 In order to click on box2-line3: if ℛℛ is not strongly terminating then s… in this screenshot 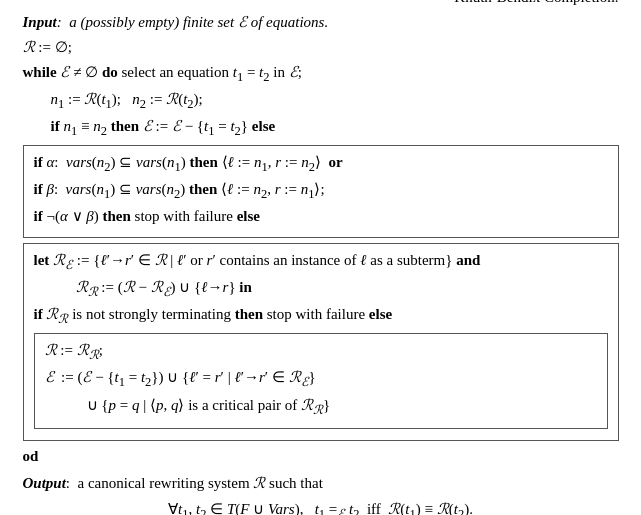, I will do `click(321, 316)`.